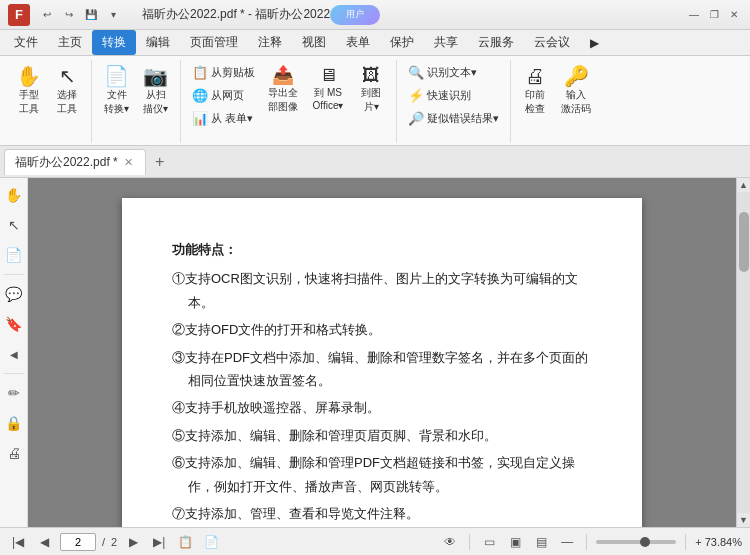  What do you see at coordinates (14, 423) in the screenshot?
I see `left-lock-tool: 🔒` at bounding box center [14, 423].